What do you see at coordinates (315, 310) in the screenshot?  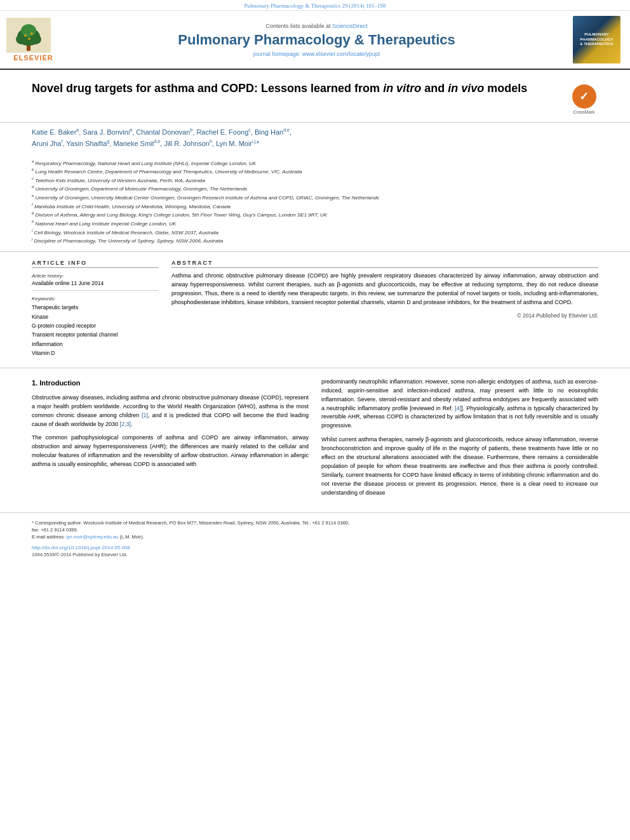 I see `article-info-abstract-section: ARTICLE INFO Article history: Available …` at bounding box center [315, 310].